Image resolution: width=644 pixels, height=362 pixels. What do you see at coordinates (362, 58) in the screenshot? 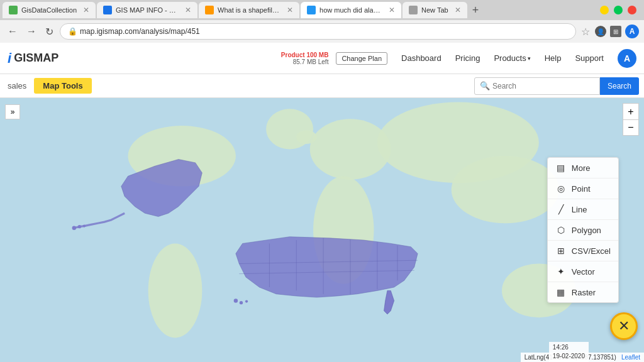
I see `change-plan-button: Change Plan` at bounding box center [362, 58].